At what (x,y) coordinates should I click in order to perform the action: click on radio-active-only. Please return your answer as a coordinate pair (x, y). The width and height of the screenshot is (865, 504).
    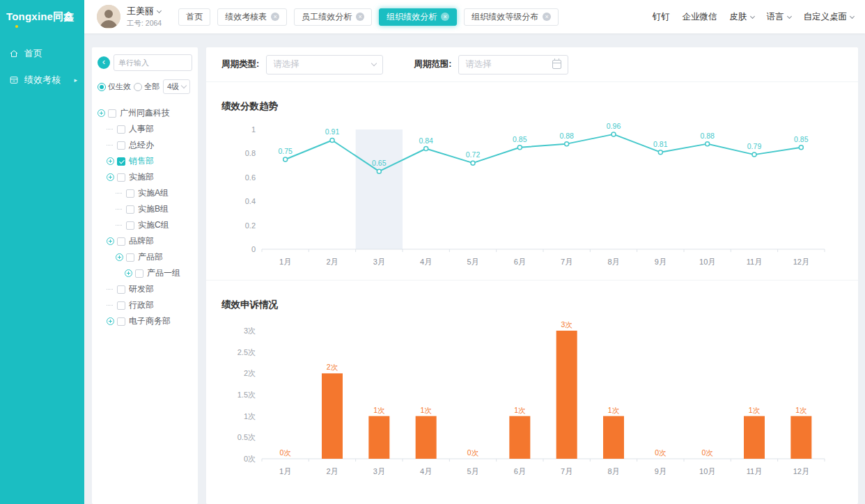
    Looking at the image, I should click on (102, 87).